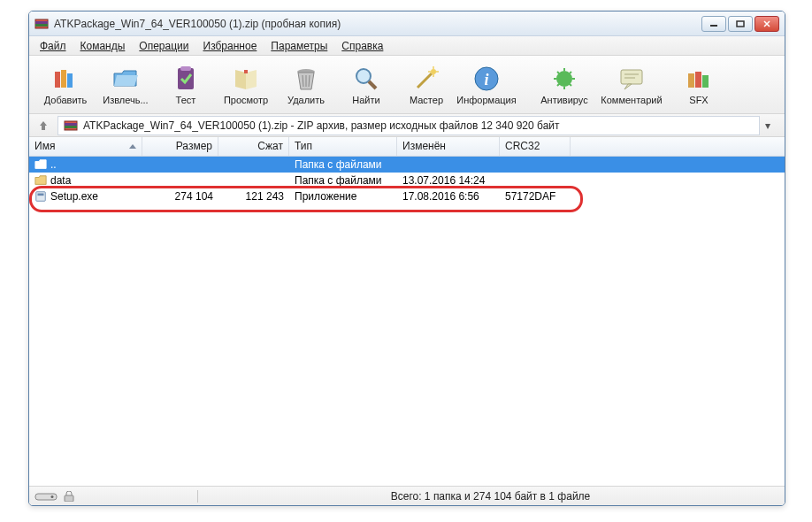  Describe the element at coordinates (65, 85) in the screenshot. I see `add-button: Добавить` at that location.